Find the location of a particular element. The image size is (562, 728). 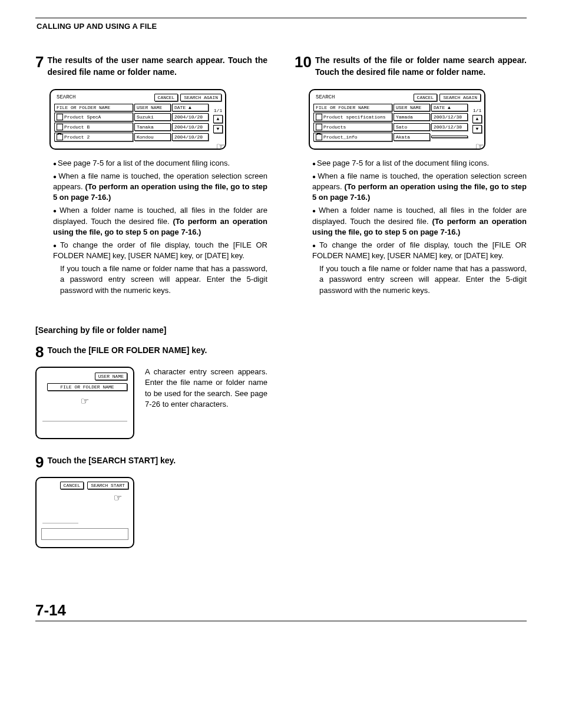

page-number: 7-14 is located at coordinates (151, 611).